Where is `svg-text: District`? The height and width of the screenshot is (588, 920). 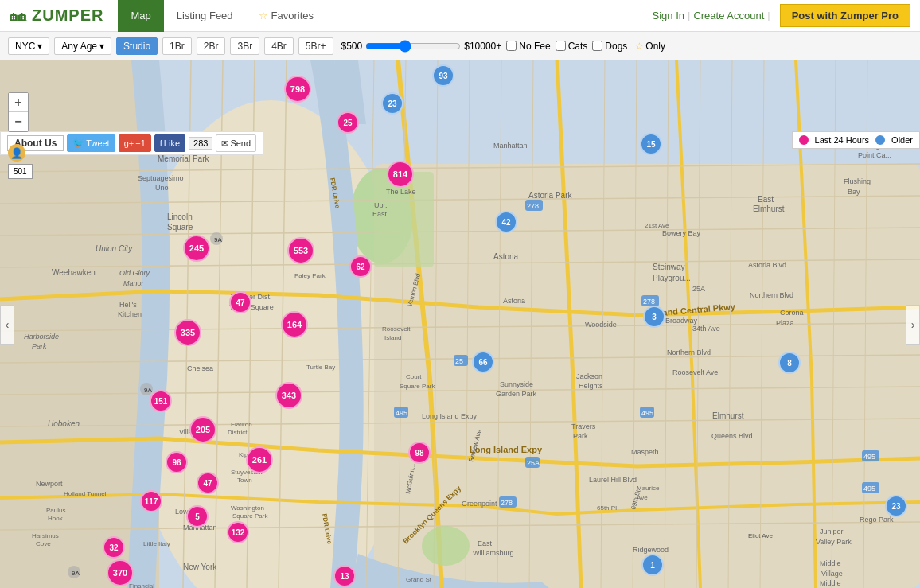 svg-text: District is located at coordinates (237, 433).